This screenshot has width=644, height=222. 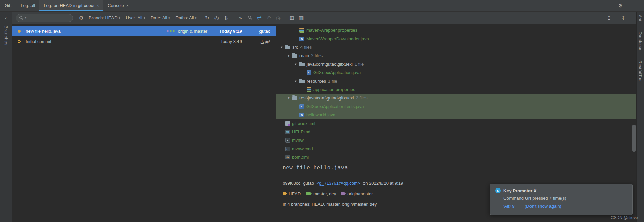 What do you see at coordinates (250, 18) in the screenshot?
I see `magnifier-icon` at bounding box center [250, 18].